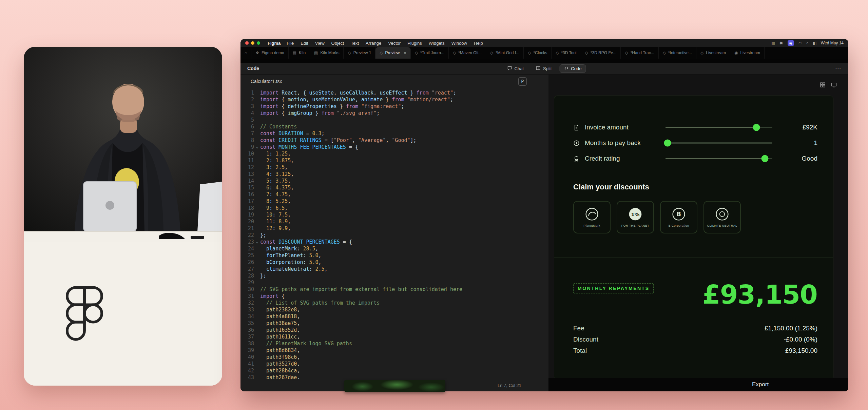 This screenshot has height=410, width=868. What do you see at coordinates (711, 127) in the screenshot?
I see `slider-fill` at bounding box center [711, 127].